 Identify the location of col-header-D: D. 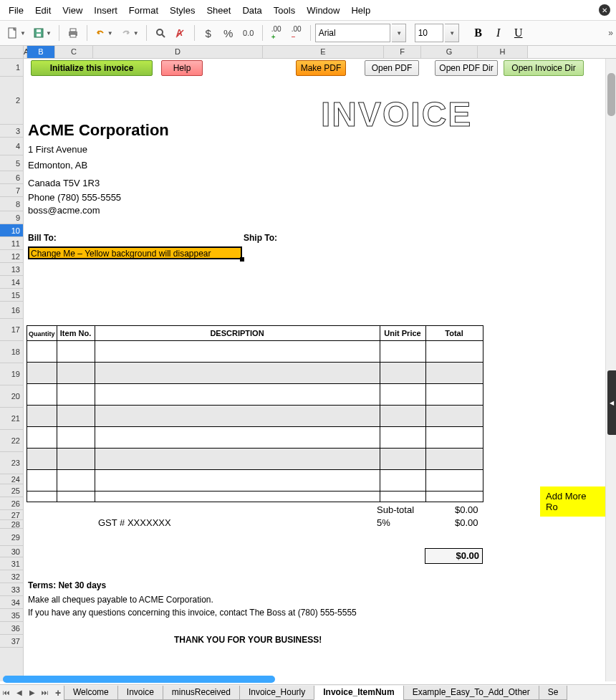
(178, 52).